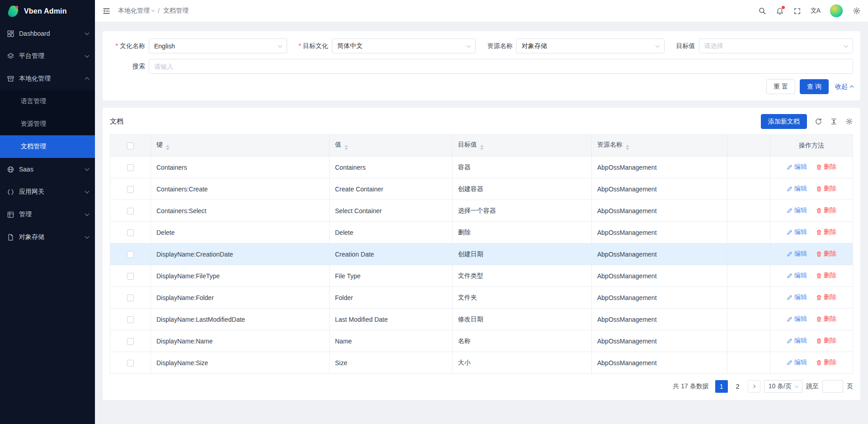 Image resolution: width=868 pixels, height=424 pixels. Describe the element at coordinates (590, 46) in the screenshot. I see `resource-name-select: 对象存储` at that location.